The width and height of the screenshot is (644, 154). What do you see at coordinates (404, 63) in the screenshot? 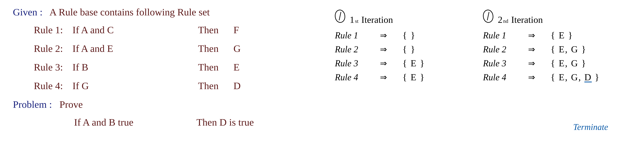
I see `iteration-rule-row: Rule 3 ⇒ { E }` at bounding box center [404, 63].